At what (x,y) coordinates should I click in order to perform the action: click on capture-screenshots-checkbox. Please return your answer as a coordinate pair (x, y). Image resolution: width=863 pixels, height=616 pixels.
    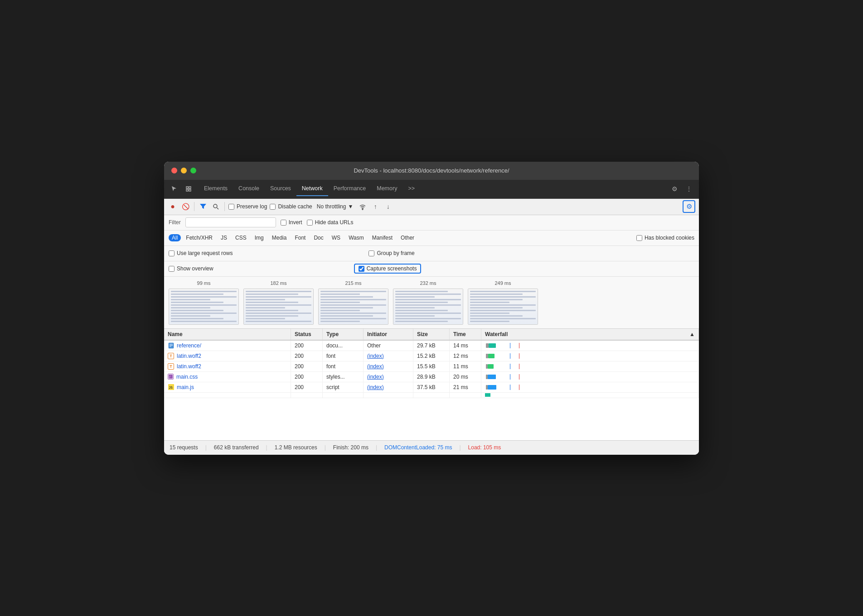
    Looking at the image, I should click on (362, 269).